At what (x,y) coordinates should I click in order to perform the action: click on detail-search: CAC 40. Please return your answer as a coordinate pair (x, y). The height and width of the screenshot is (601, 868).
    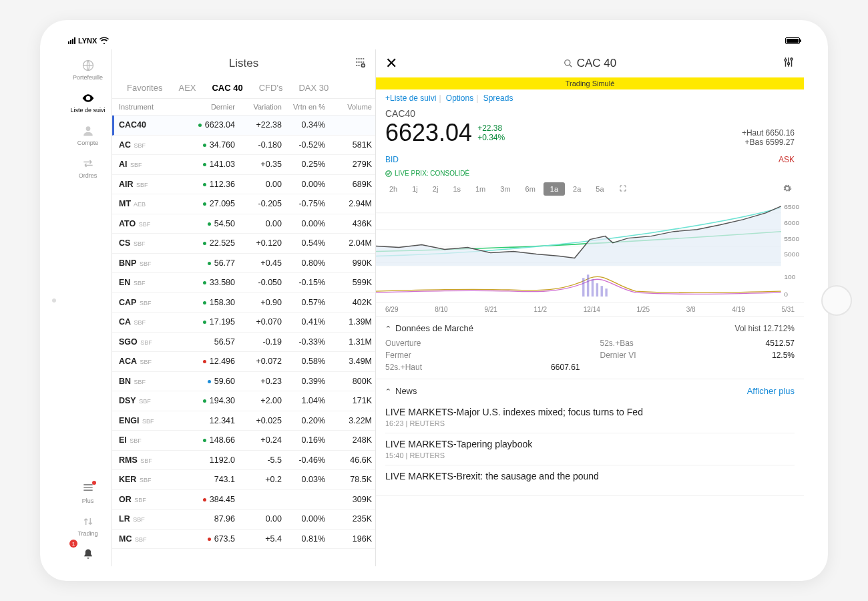
    Looking at the image, I should click on (590, 63).